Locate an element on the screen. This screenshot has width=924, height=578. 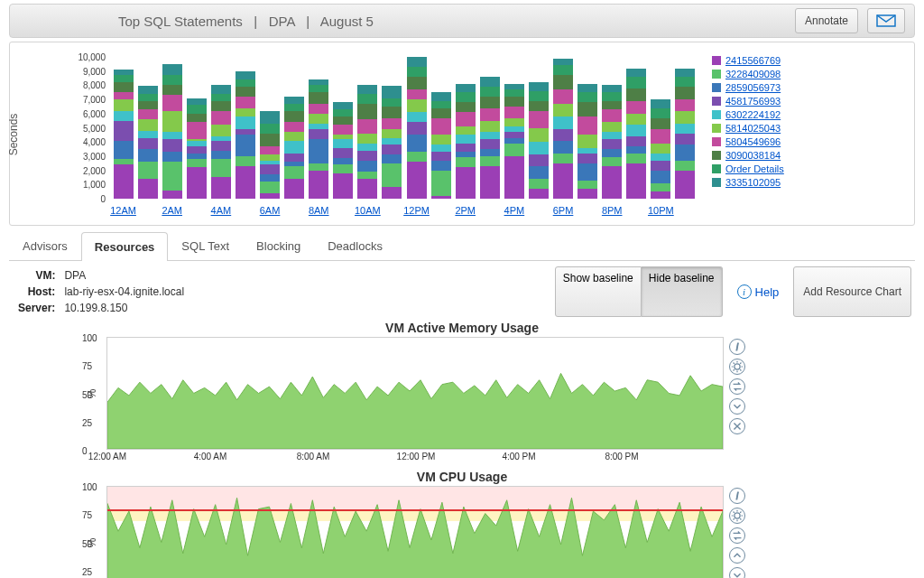
y-tick: 10,000 is located at coordinates (89, 58).